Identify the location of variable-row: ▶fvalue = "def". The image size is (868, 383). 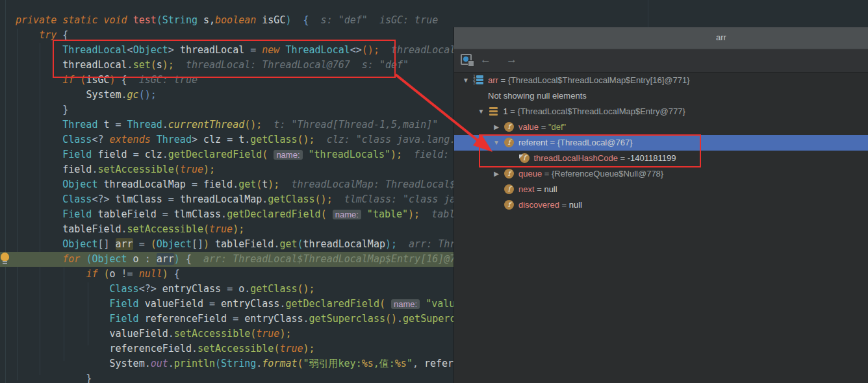
(661, 127).